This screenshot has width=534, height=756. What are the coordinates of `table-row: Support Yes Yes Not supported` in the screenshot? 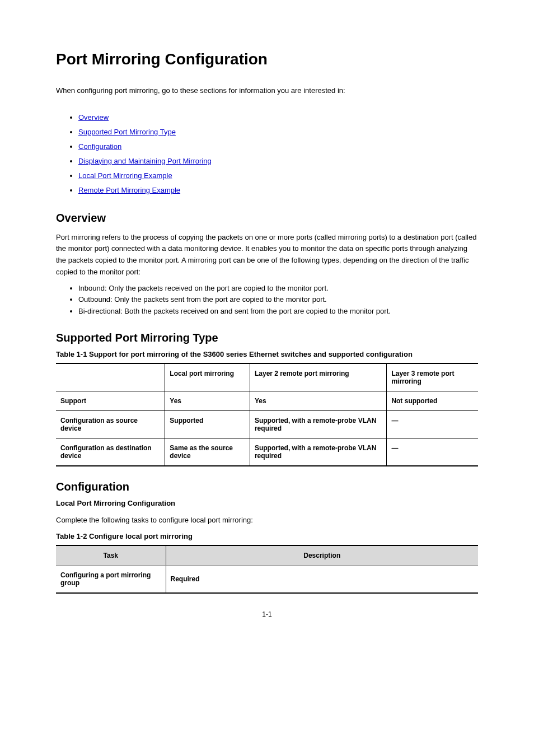 It's located at (267, 401).